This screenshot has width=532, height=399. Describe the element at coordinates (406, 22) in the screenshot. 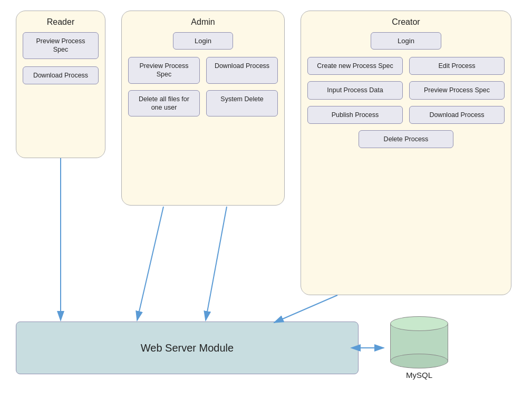

I see `creator-title: Creator` at that location.